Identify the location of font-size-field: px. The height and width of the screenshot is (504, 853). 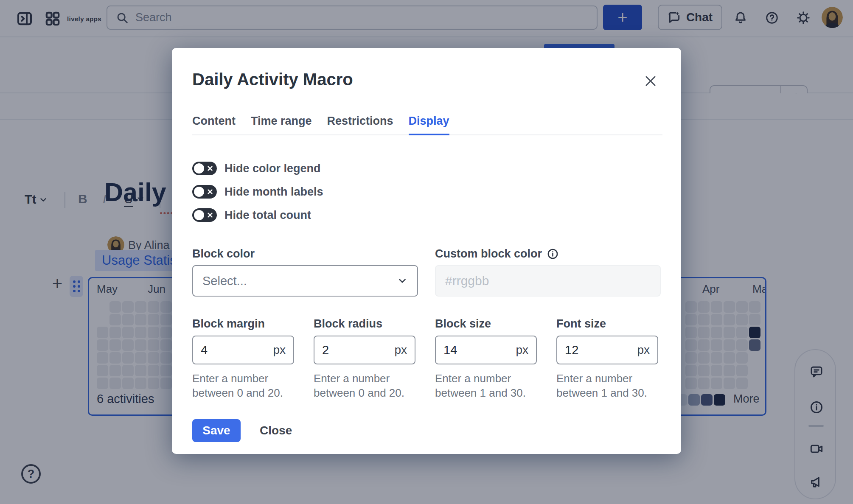
(607, 350).